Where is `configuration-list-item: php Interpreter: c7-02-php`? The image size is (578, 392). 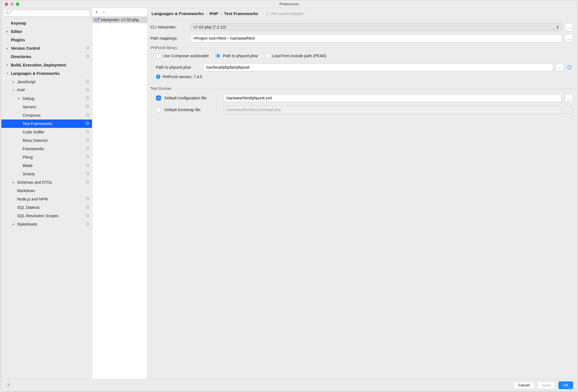
configuration-list-item: php Interpreter: c7-02-php is located at coordinates (120, 20).